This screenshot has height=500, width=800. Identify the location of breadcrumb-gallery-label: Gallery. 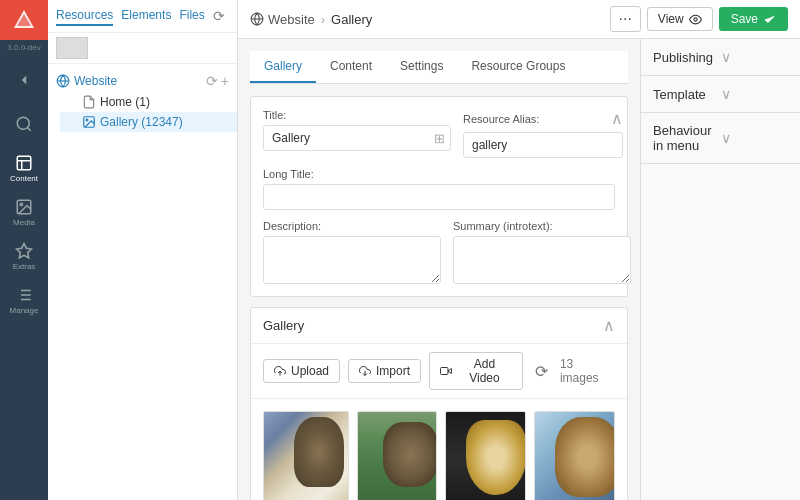
(352, 20).